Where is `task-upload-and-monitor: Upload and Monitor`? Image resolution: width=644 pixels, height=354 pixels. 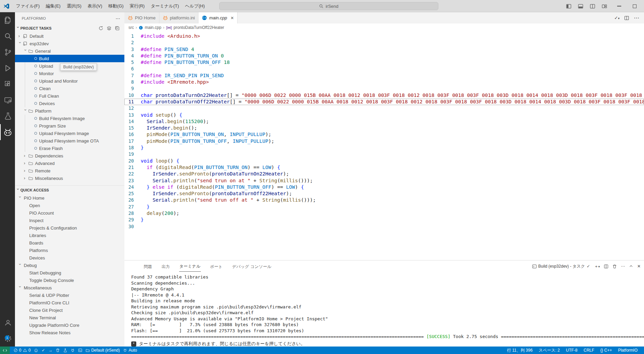
task-upload-and-monitor: Upload and Monitor is located at coordinates (70, 81).